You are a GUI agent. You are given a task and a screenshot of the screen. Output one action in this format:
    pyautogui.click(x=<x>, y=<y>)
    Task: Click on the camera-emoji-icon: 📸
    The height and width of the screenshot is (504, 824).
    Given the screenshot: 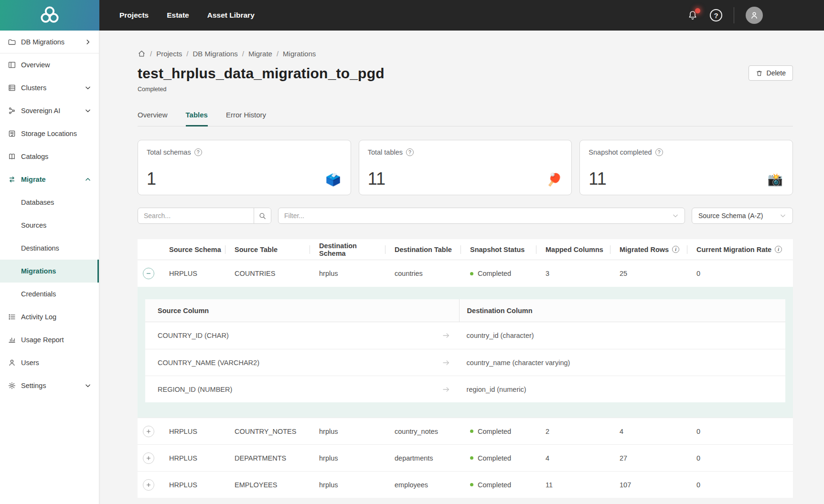 What is the action you would take?
    pyautogui.click(x=775, y=179)
    